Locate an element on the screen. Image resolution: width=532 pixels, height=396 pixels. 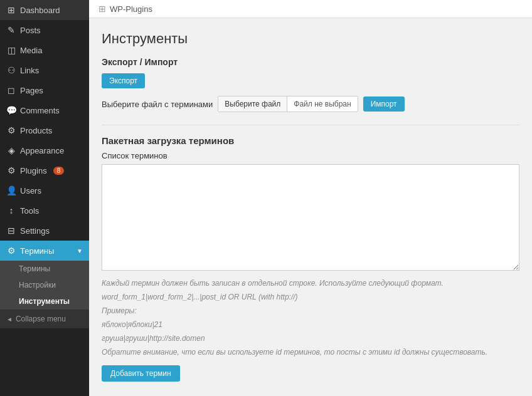
sidebar-item-posts: ✎ Posts is located at coordinates (45, 30).